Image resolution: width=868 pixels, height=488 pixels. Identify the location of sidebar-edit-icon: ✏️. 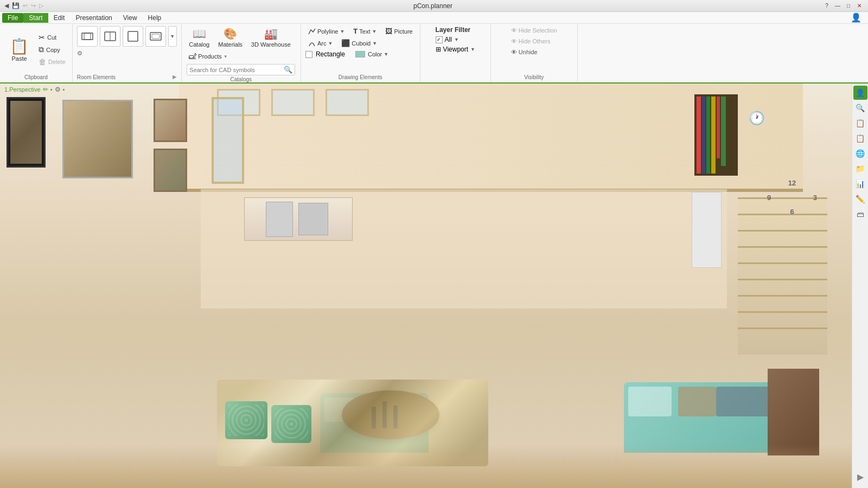
(860, 199).